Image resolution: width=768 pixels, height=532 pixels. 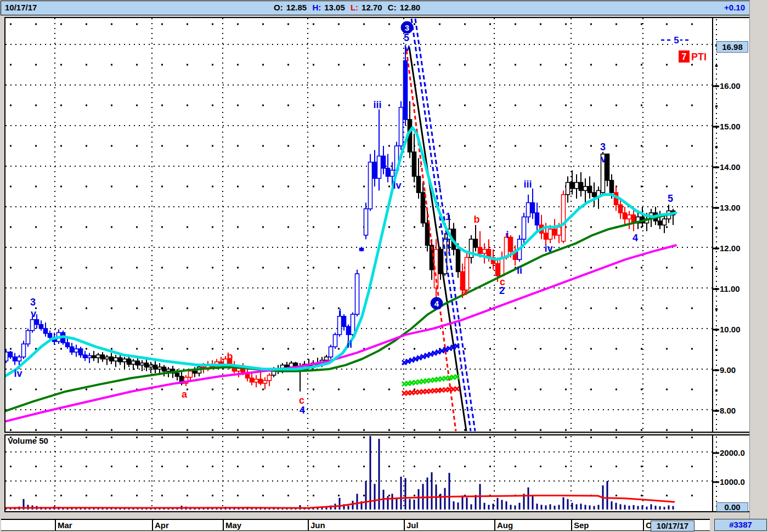 I want to click on volume-axis-ticks, so click(x=731, y=473).